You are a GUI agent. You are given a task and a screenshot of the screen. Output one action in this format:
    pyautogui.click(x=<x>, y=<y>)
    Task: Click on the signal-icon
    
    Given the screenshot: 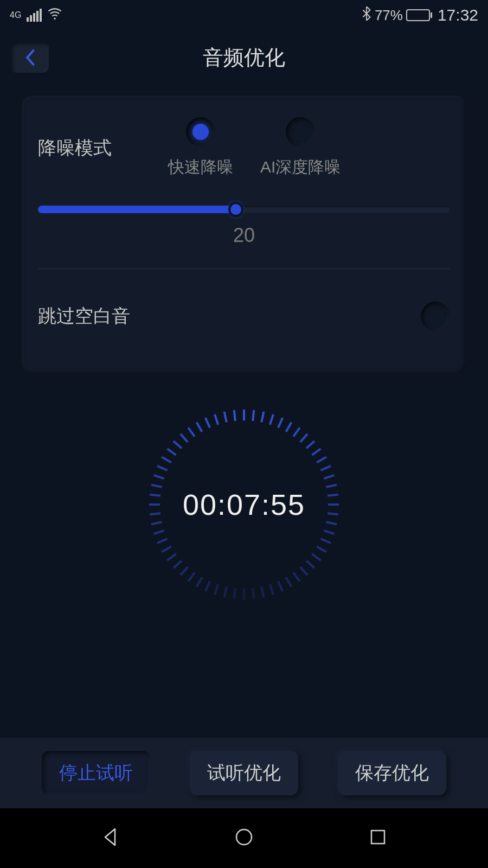 What is the action you would take?
    pyautogui.click(x=34, y=15)
    